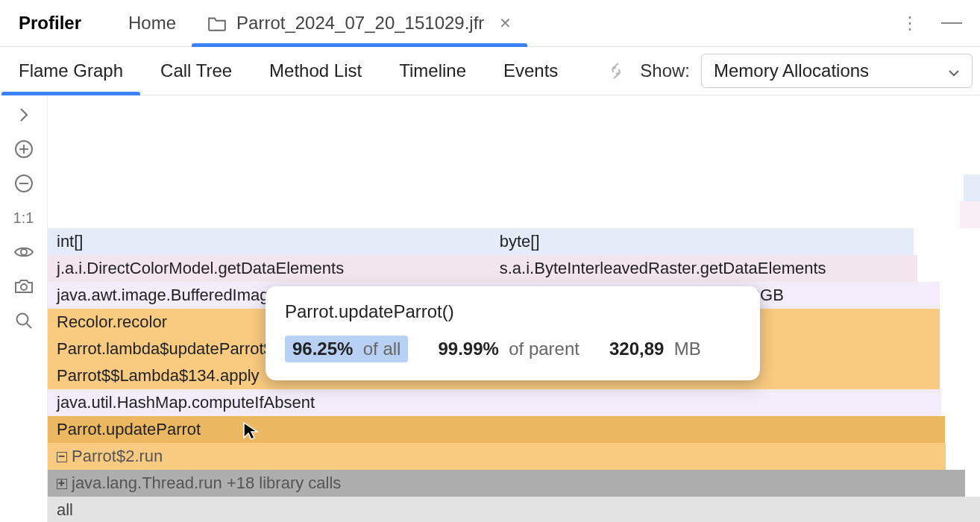 This screenshot has height=522, width=980. I want to click on flame-cell: byte[], so click(703, 242).